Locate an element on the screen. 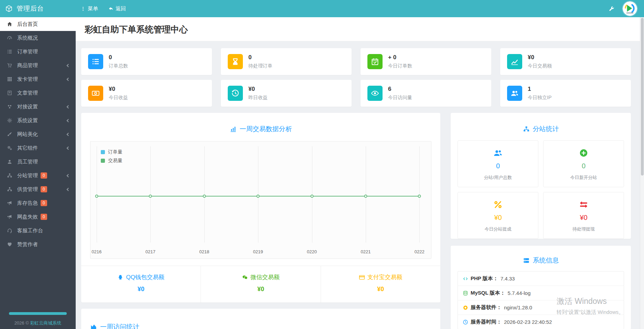 This screenshot has width=644, height=329. credit-card-icon is located at coordinates (362, 277).